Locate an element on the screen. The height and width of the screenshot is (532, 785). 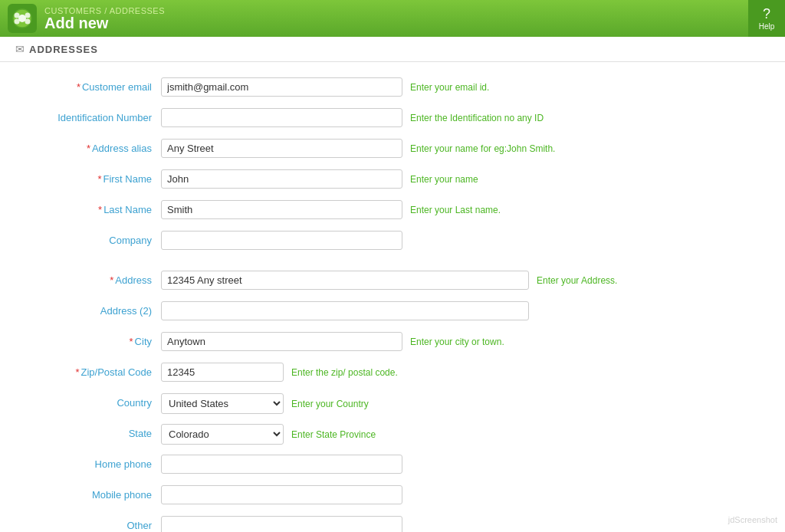
first-name-input-area: Enter your name is located at coordinates (458, 179).